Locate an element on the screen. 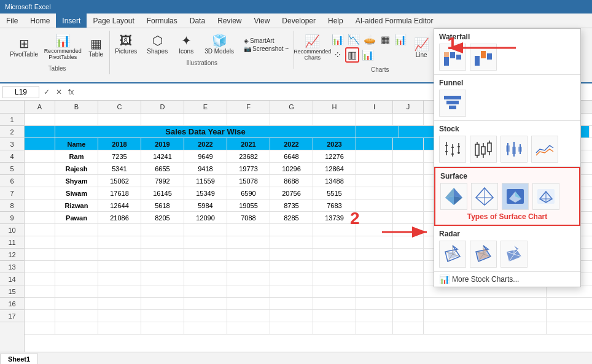  cell-a9 is located at coordinates (40, 217).